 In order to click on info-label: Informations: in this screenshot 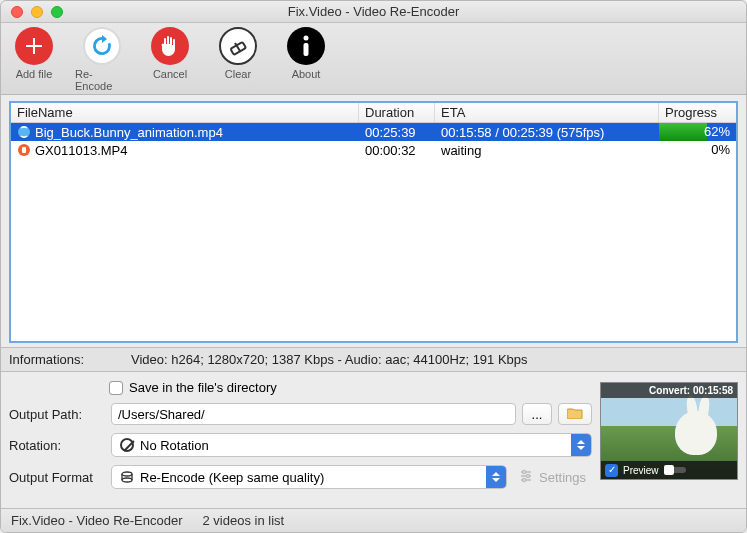, I will do `click(70, 360)`.